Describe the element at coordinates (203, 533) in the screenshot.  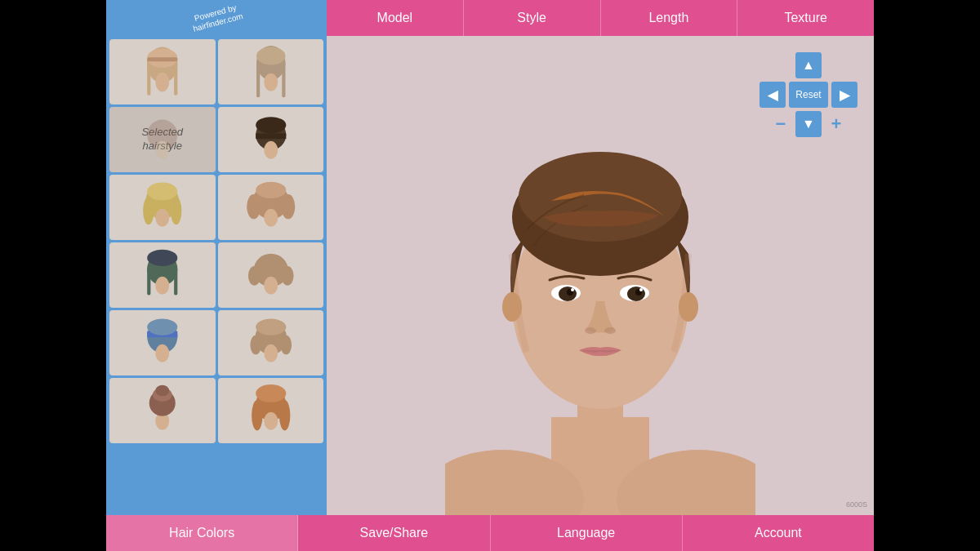
I see `tab-hair-colors: Hair Colors` at that location.